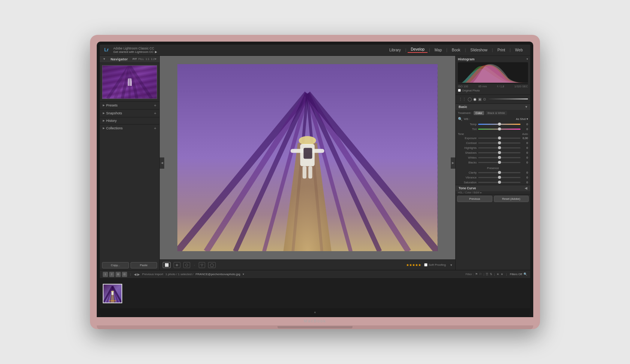 The width and height of the screenshot is (630, 364). I want to click on import-label: Previous Import, so click(153, 274).